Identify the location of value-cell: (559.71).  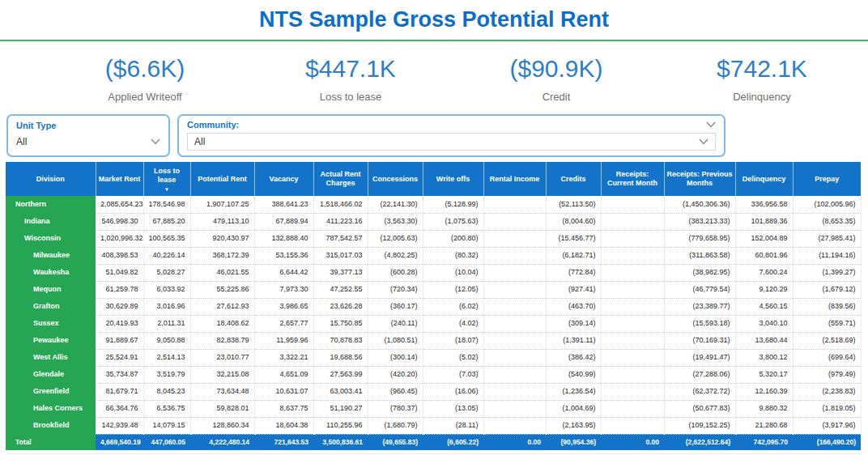
(827, 324).